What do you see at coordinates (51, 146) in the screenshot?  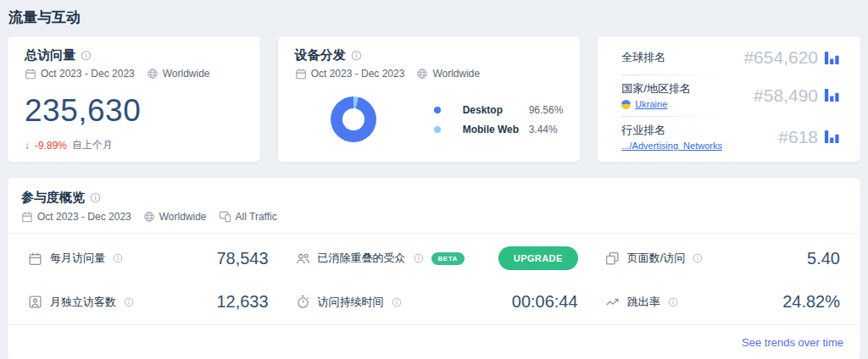 I see `total-visits-change: -9.89%` at bounding box center [51, 146].